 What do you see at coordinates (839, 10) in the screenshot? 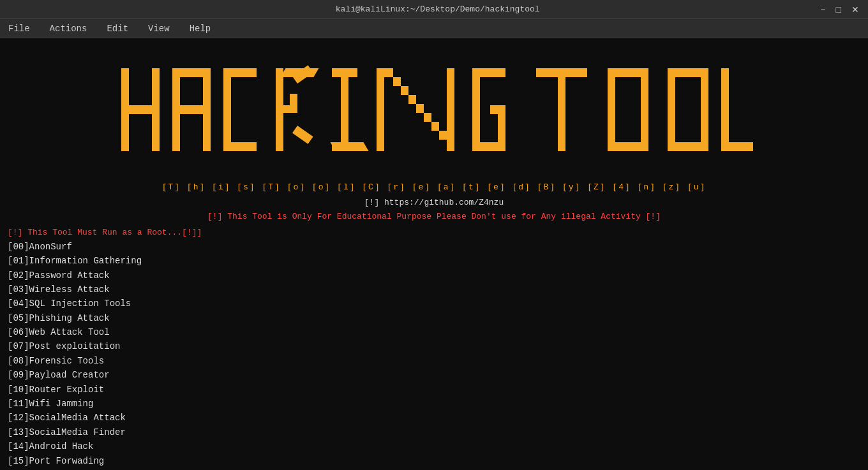
I see `maximize-button: □` at bounding box center [839, 10].